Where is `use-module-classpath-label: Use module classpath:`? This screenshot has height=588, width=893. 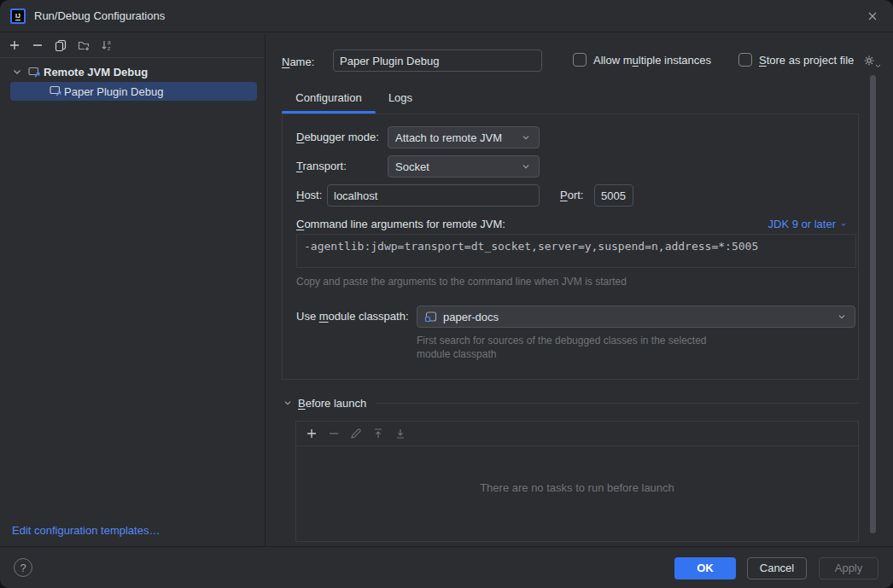 use-module-classpath-label: Use module classpath: is located at coordinates (353, 316).